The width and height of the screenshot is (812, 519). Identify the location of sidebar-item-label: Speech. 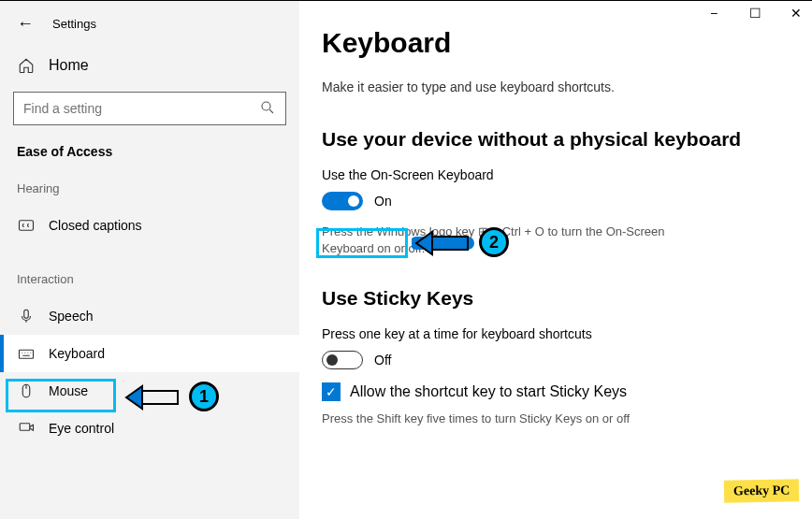
(71, 316).